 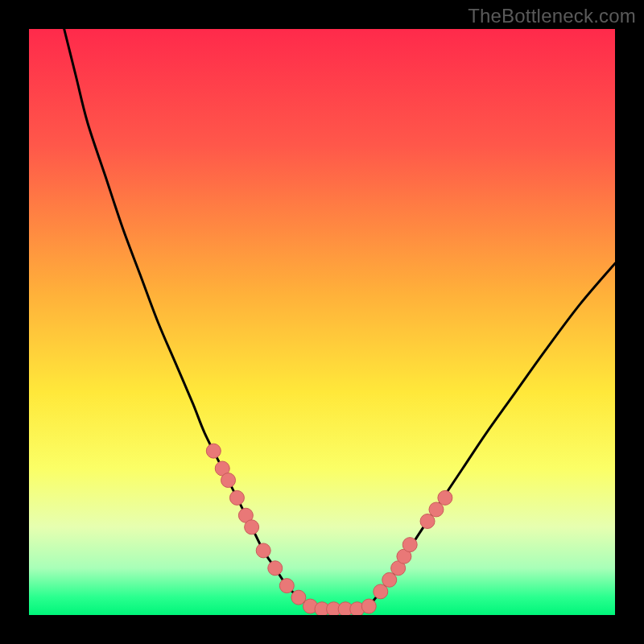 What do you see at coordinates (552, 16) in the screenshot?
I see `watermark-text: TheBottleneck.com` at bounding box center [552, 16].